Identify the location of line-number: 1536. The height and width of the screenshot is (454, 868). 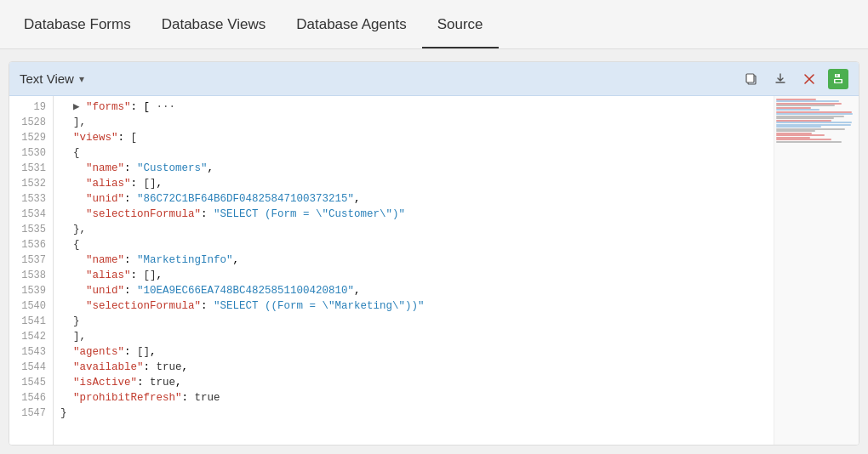
(29, 245).